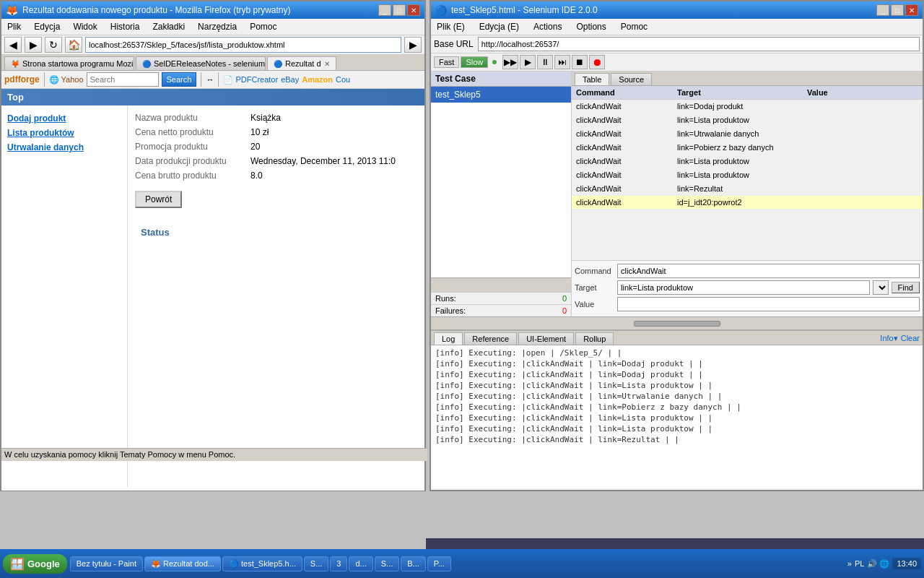  What do you see at coordinates (159, 199) in the screenshot?
I see `powrot-button: Powrót` at bounding box center [159, 199].